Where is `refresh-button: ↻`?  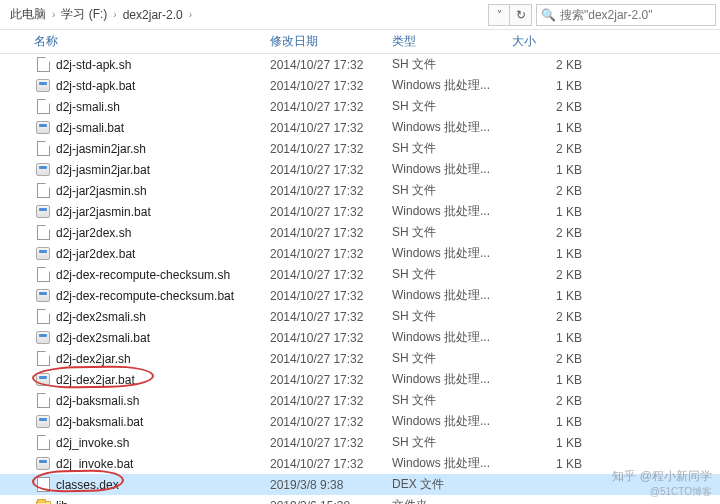 refresh-button: ↻ is located at coordinates (521, 15).